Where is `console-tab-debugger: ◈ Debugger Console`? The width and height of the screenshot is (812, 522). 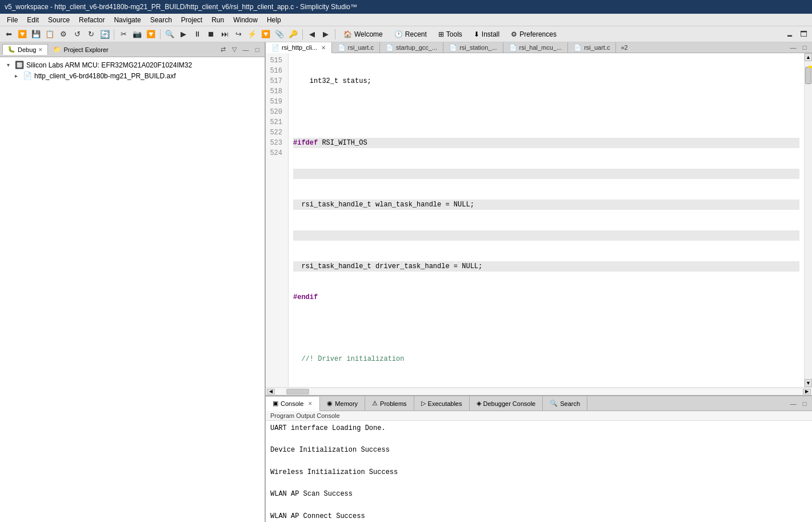 console-tab-debugger: ◈ Debugger Console is located at coordinates (506, 404).